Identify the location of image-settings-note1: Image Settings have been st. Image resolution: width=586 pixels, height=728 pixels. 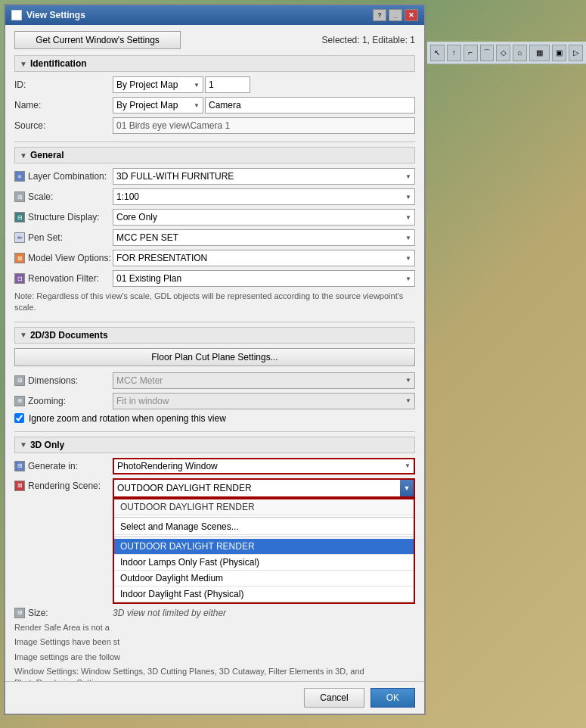
(215, 642).